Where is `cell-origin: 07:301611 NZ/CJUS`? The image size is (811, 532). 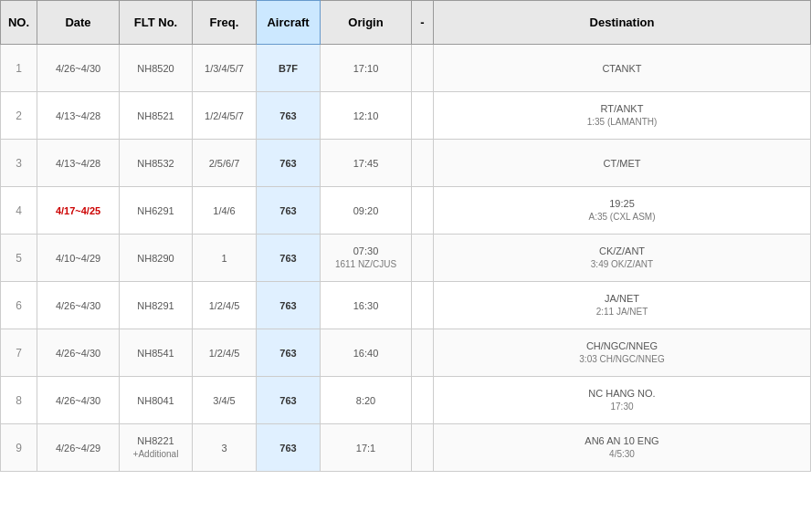
cell-origin: 07:301611 NZ/CJUS is located at coordinates (366, 258).